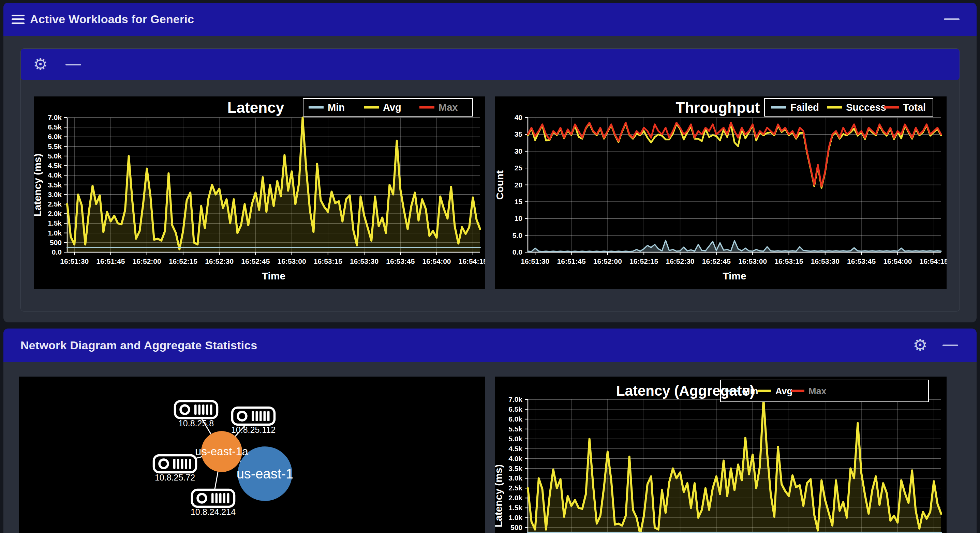 Image resolution: width=980 pixels, height=533 pixels. Describe the element at coordinates (73, 65) in the screenshot. I see `minimize-widget-button` at that location.